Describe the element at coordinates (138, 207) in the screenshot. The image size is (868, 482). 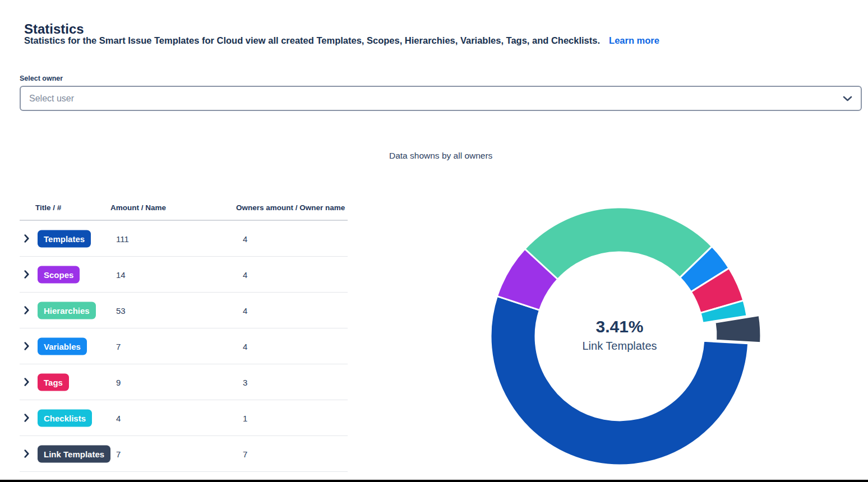
I see `column-amount-name: Amount / Name` at that location.